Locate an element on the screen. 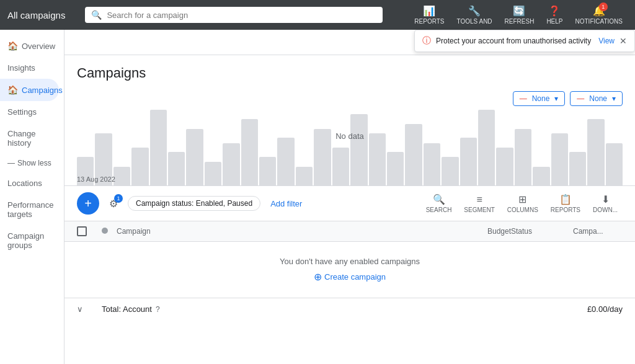 This screenshot has width=635, height=364. chart-date-label: 13 Aug 2022 is located at coordinates (96, 179).